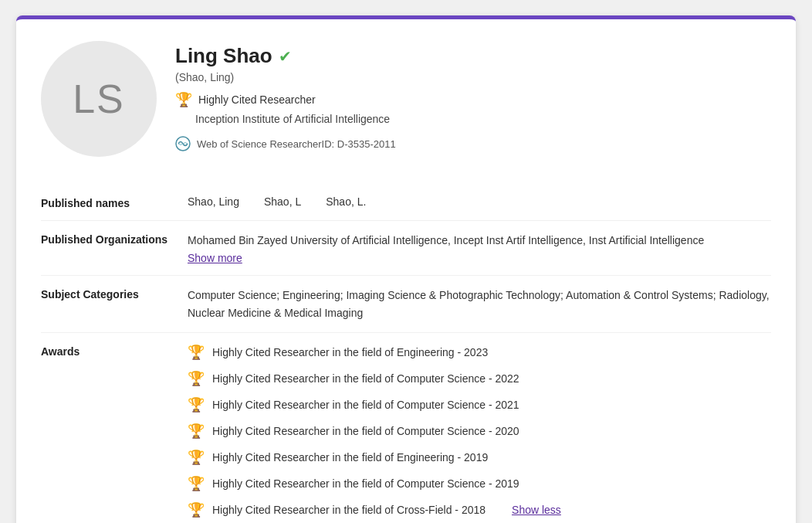 This screenshot has height=523, width=812. Describe the element at coordinates (479, 405) in the screenshot. I see `award-item-3: 🏆 Highly Cited Researcher in the field o…` at that location.